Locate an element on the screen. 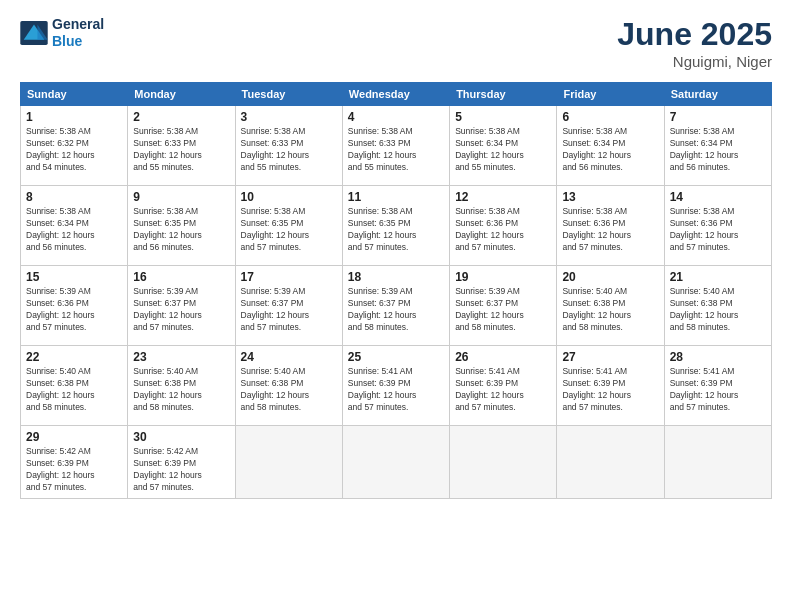 Image resolution: width=792 pixels, height=612 pixels. calendar-cell: 4Sunrise: 5:38 AM Sunset: 6:33 PM Daylig… is located at coordinates (396, 146).